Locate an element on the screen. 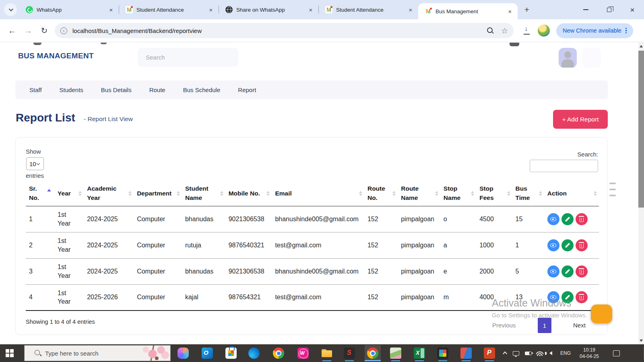 This screenshot has width=644, height=362. menu-dots-icon is located at coordinates (626, 31).